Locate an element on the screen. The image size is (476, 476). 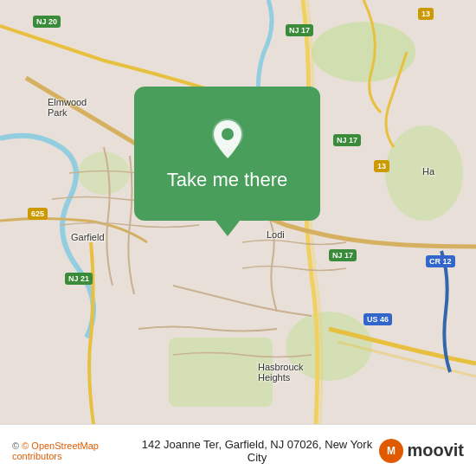
osm-link: © OpenStreetMap contributors is located at coordinates (55, 451).